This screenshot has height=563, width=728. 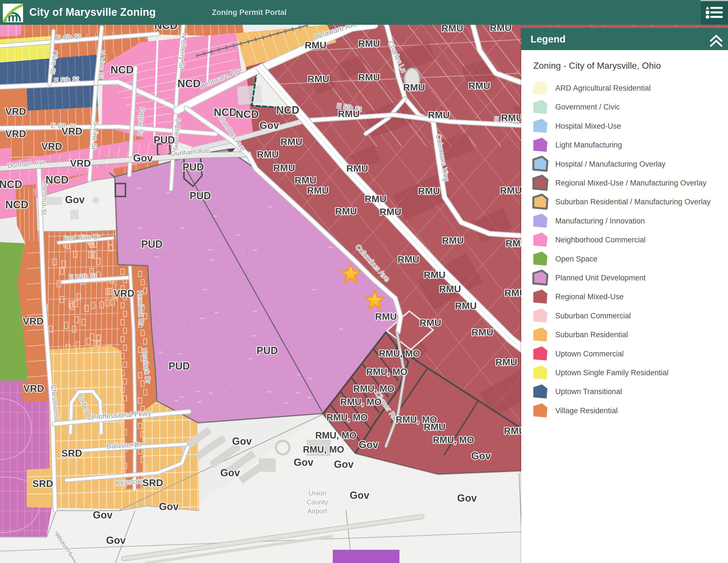 What do you see at coordinates (601, 278) in the screenshot?
I see `svg-text: Planned Unit Development` at bounding box center [601, 278].